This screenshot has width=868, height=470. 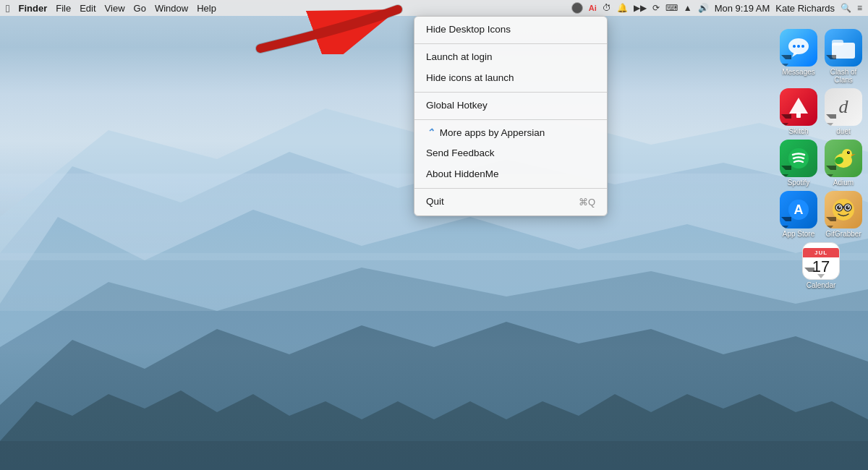 What do you see at coordinates (511, 116) in the screenshot?
I see `dropdown-menu: Hide Desktop Icons Launch at login Hide …` at bounding box center [511, 116].